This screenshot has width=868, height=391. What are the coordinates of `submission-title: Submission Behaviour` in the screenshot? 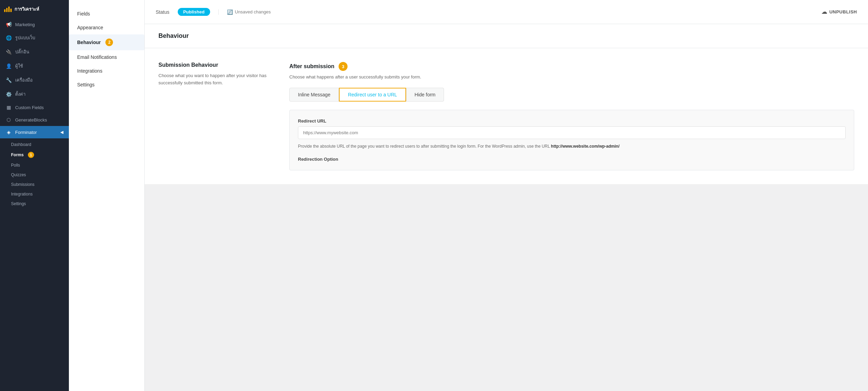 It's located at (214, 65).